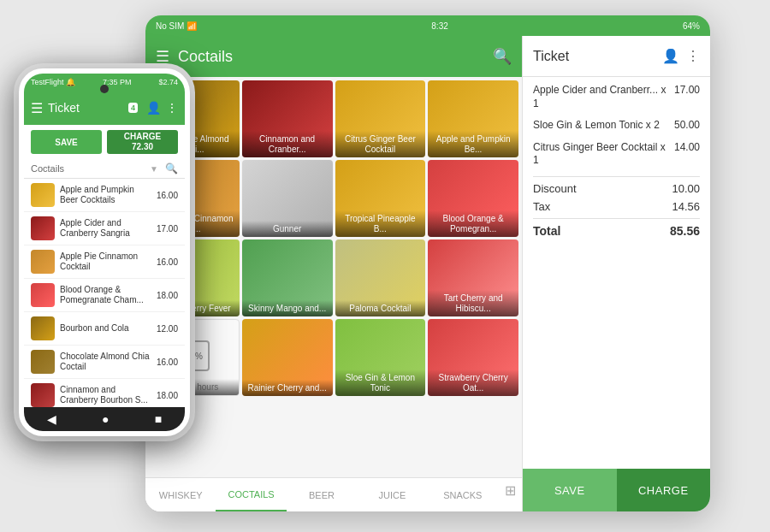 This screenshot has width=770, height=532. Describe the element at coordinates (693, 56) in the screenshot. I see `ticket-more-icon: ⋮` at that location.